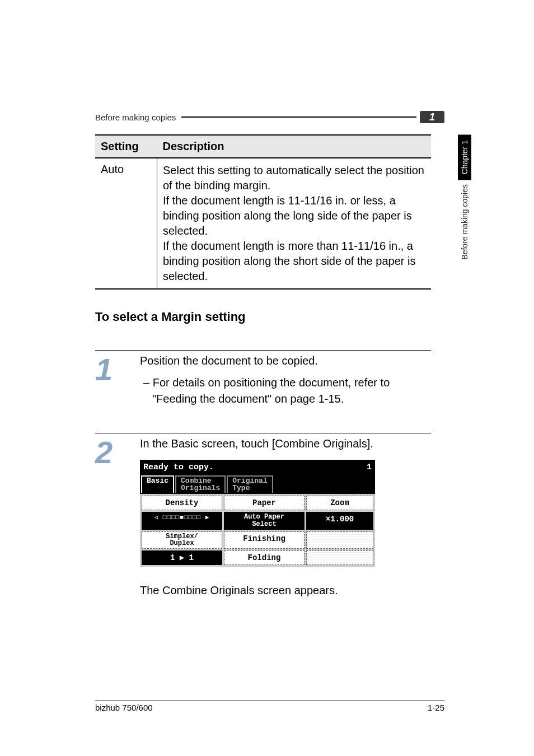 Image resolution: width=534 pixels, height=756 pixels. Describe the element at coordinates (264, 503) in the screenshot. I see `paper-button: Paper` at that location.